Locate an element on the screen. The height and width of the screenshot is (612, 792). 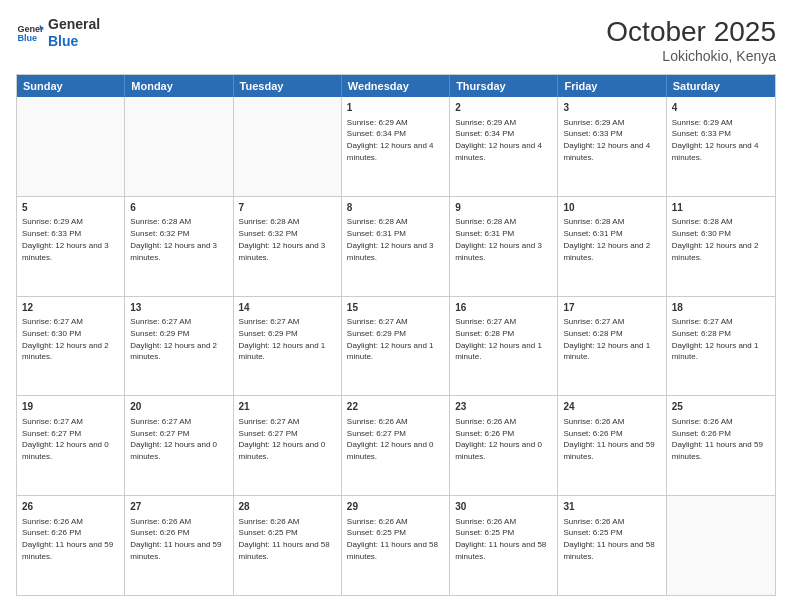
day-number: 4 is located at coordinates (721, 108).